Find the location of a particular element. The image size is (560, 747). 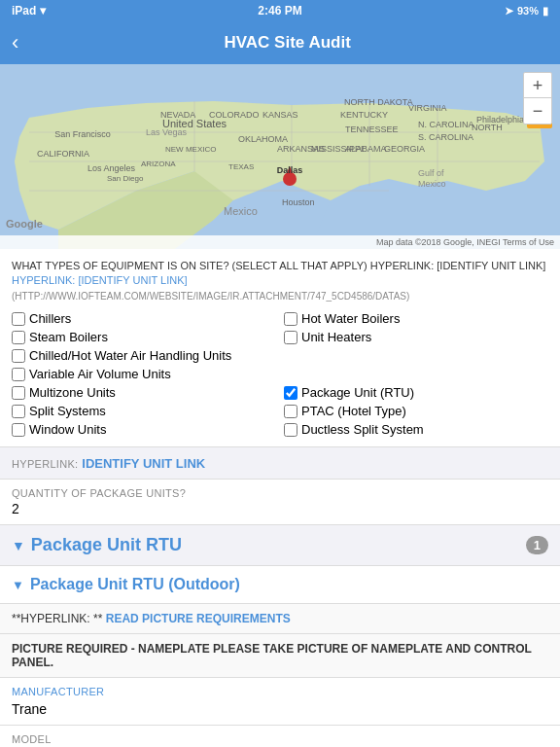

manufacturer-label: MANUFACTURER is located at coordinates (280, 692).